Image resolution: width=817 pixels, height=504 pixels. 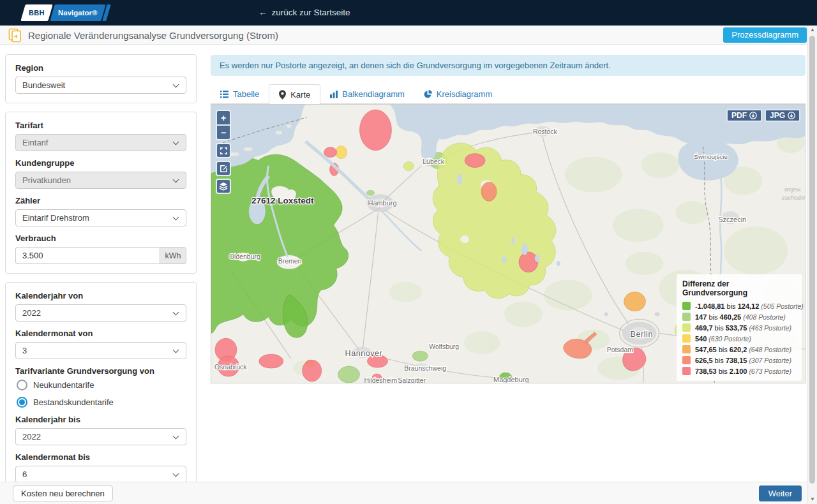 What do you see at coordinates (368, 94) in the screenshot?
I see `tab-balkendiagramm: Balkendiagramm` at bounding box center [368, 94].